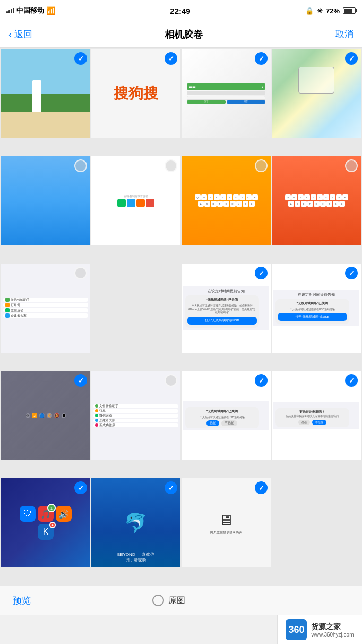 The height and width of the screenshot is (644, 362). I want to click on photo-cell-18: 🖥 网页微信登录登录确认, so click(226, 523).